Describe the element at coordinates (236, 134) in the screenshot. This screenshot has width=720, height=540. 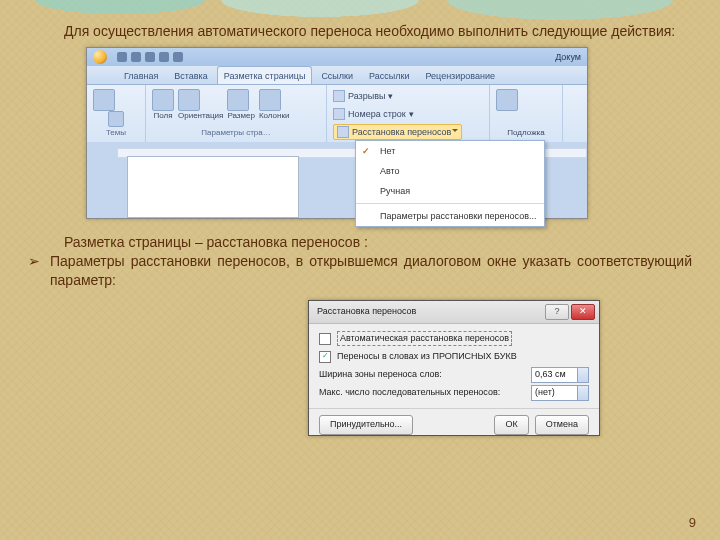
I see `group-page-setup-label: Параметры стра…` at that location.